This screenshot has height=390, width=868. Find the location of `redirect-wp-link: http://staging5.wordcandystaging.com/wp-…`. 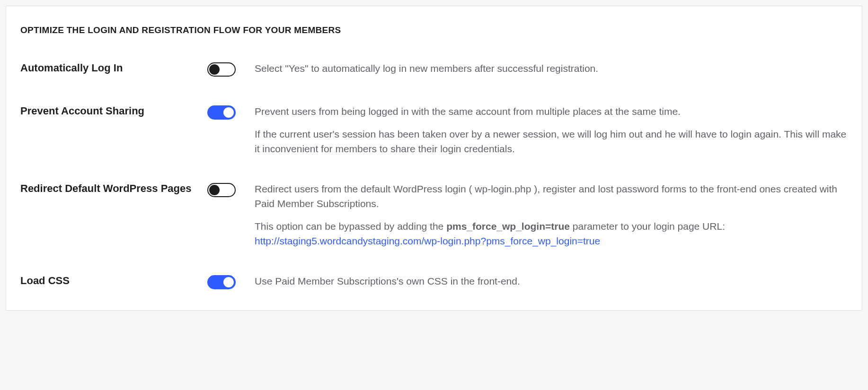

redirect-wp-link: http://staging5.wordcandystaging.com/wp-… is located at coordinates (427, 241).